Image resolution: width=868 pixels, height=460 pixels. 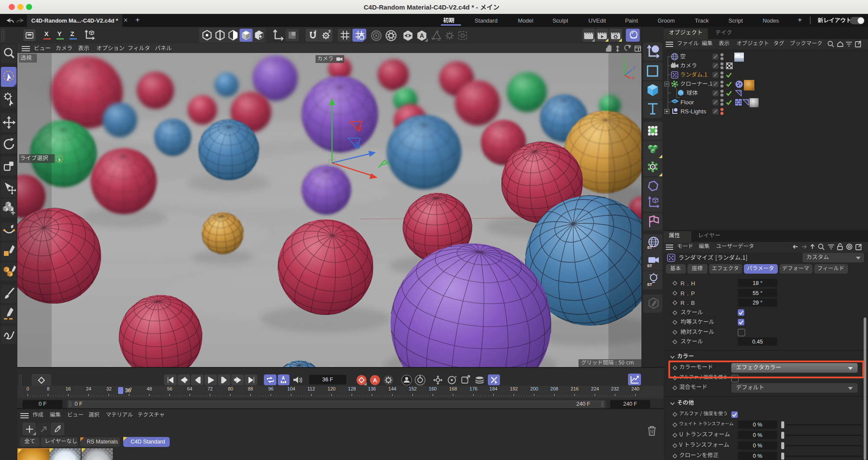 I want to click on svg-text: 120, so click(x=332, y=389).